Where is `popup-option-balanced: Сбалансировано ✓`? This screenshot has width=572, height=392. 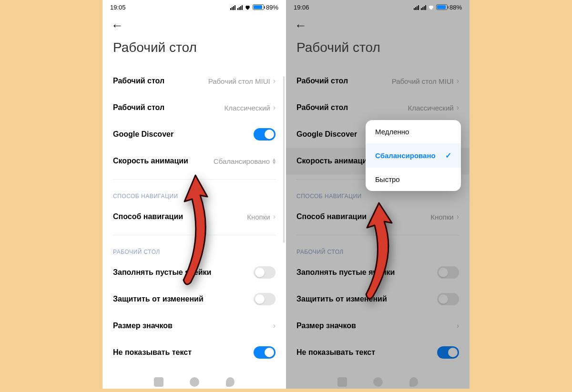
popup-option-balanced: Сбалансировано ✓ is located at coordinates (413, 155).